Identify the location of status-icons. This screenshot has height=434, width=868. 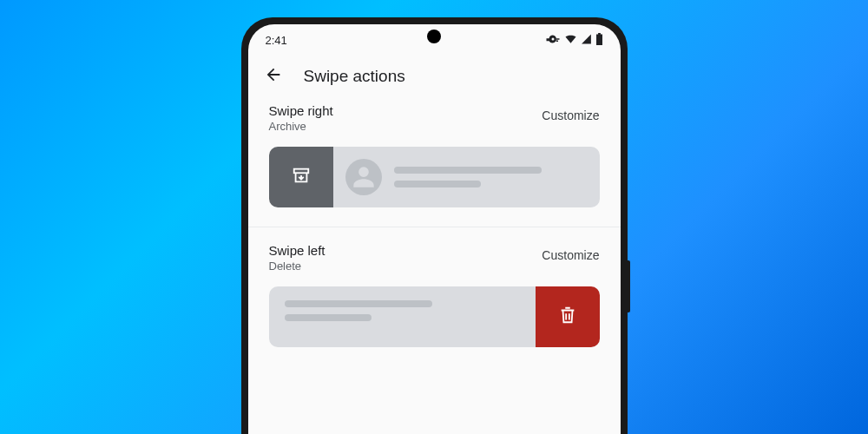
(575, 40).